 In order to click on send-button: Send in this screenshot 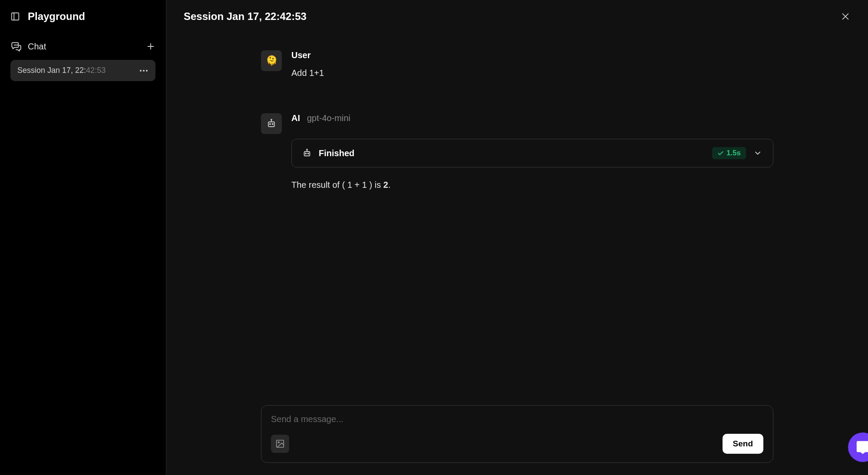, I will do `click(743, 444)`.